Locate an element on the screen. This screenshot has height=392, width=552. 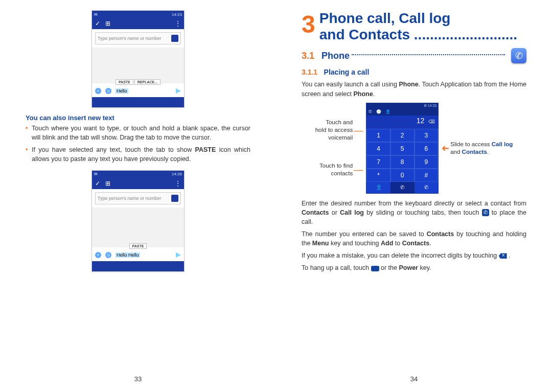
replace-button: REPLACE... is located at coordinates (147, 82).